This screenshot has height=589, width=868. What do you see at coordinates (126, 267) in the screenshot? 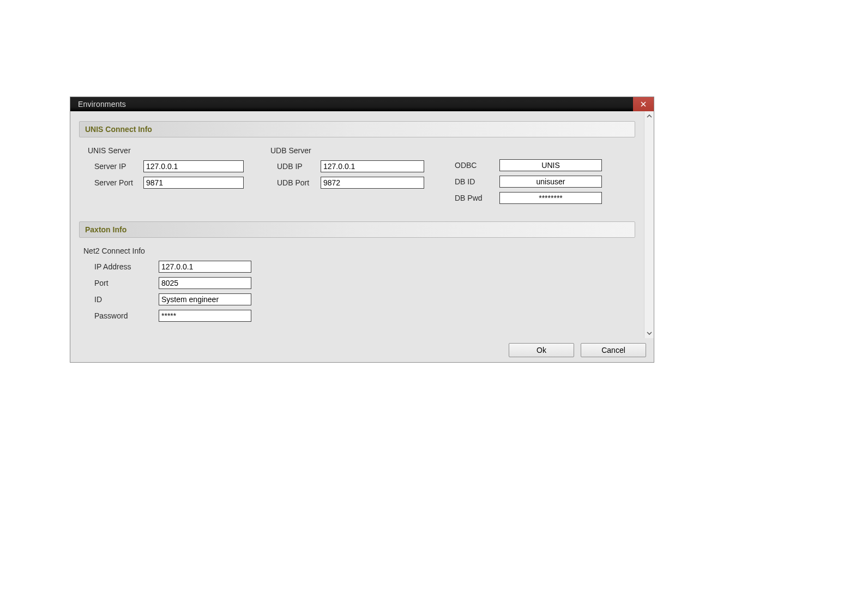
I see `label-net2-ip: IP Address` at bounding box center [126, 267].